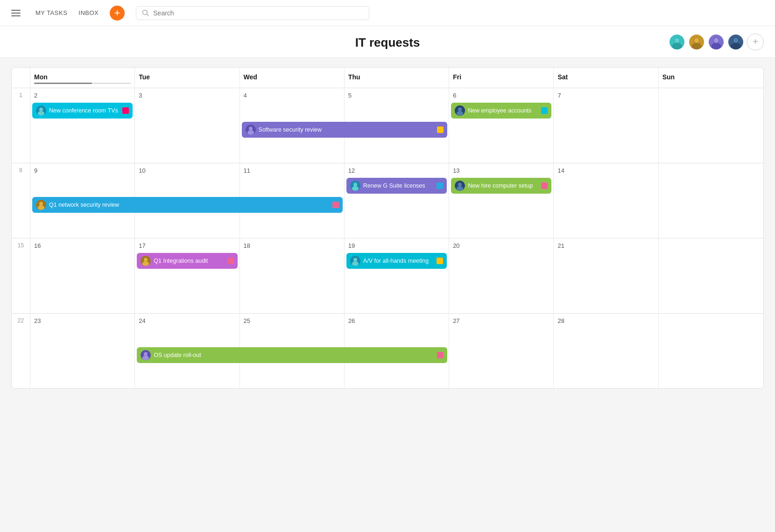 Image resolution: width=775 pixels, height=532 pixels. What do you see at coordinates (21, 201) in the screenshot?
I see `week-number-8: 8` at bounding box center [21, 201].